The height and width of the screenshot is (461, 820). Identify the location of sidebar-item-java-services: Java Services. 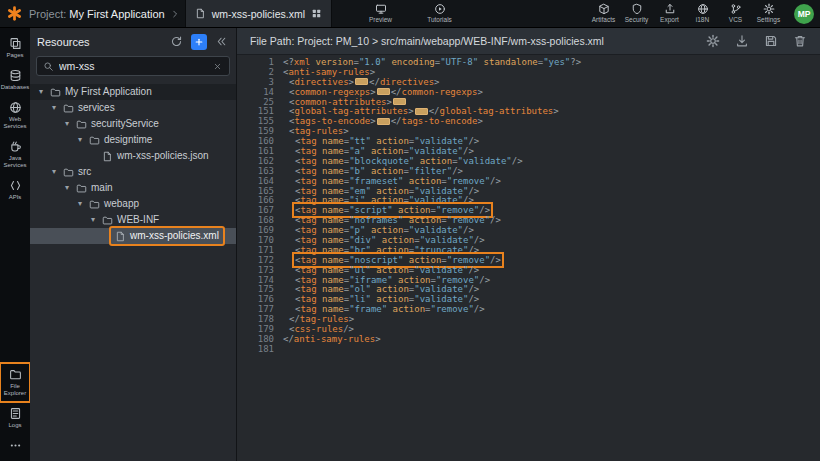
(15, 154).